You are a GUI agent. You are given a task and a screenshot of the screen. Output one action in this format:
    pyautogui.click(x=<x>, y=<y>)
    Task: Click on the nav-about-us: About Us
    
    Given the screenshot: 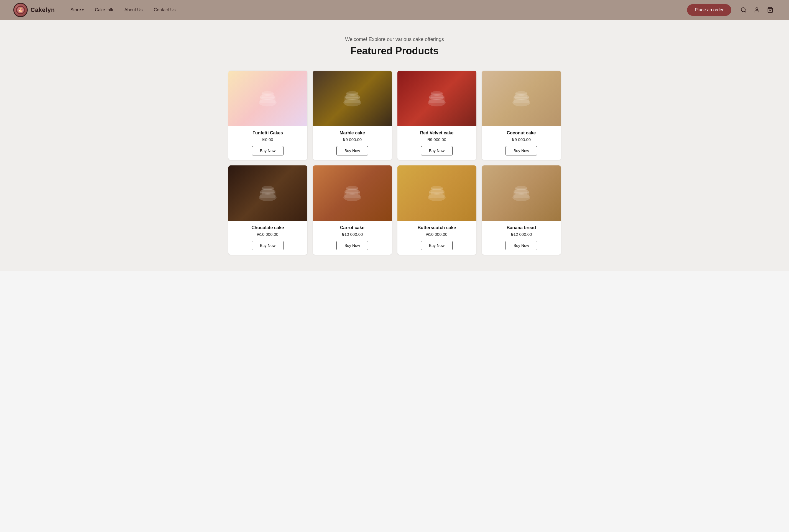 What is the action you would take?
    pyautogui.click(x=134, y=10)
    